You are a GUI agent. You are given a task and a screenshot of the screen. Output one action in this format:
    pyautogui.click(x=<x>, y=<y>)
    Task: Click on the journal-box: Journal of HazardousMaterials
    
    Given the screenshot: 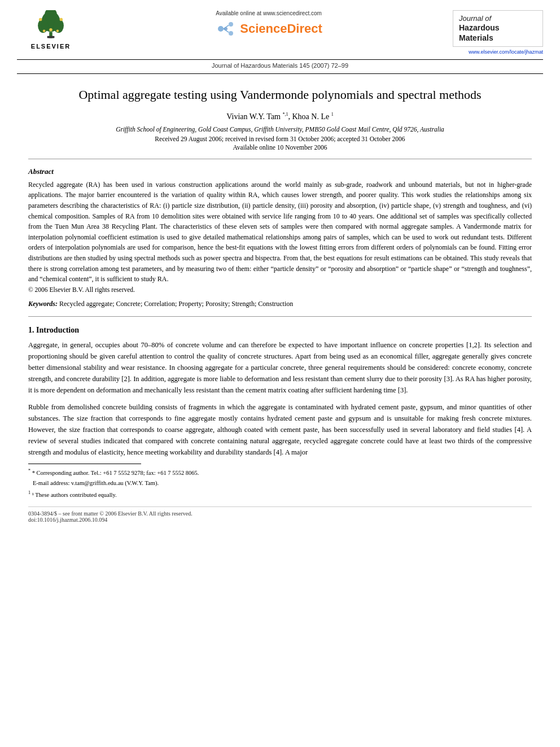 What is the action you would take?
    pyautogui.click(x=498, y=28)
    